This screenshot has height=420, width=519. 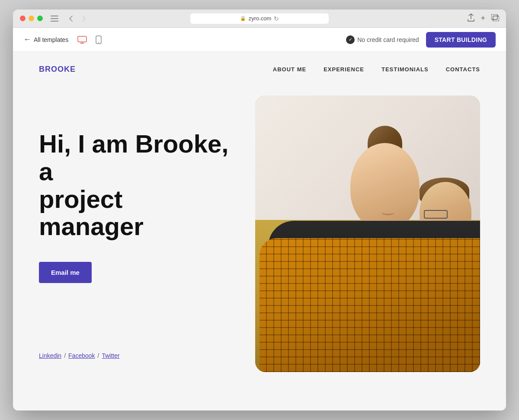 What do you see at coordinates (65, 272) in the screenshot?
I see `email-me-button: Email me` at bounding box center [65, 272].